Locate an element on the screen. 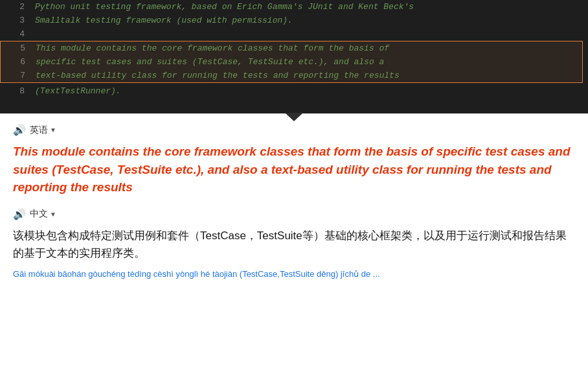  chinese-translation-text: 该模块包含构成特定测试用例和套件（TestCase，TestSuite等）基础的… is located at coordinates (294, 244).